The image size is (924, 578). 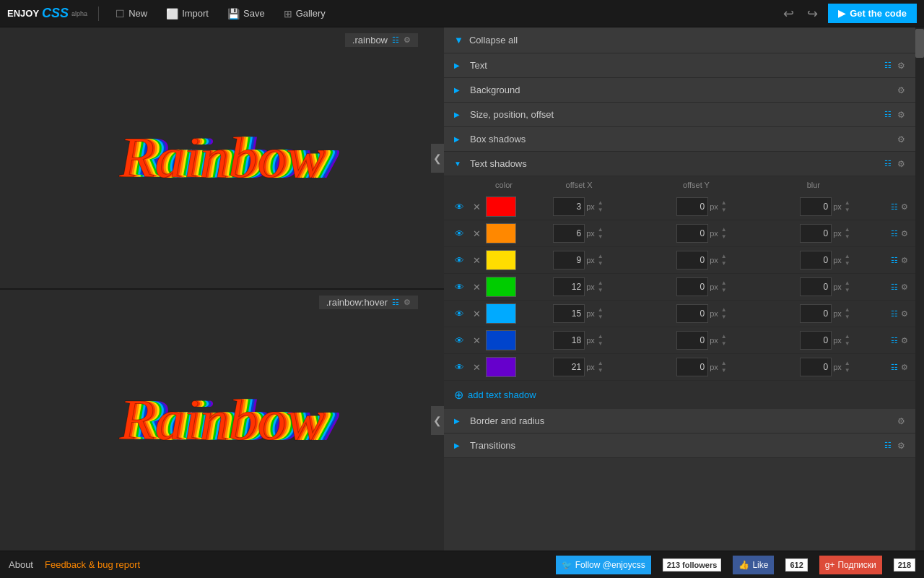 What do you see at coordinates (476, 260) in the screenshot?
I see `shadow-del-2: ✕` at bounding box center [476, 260].